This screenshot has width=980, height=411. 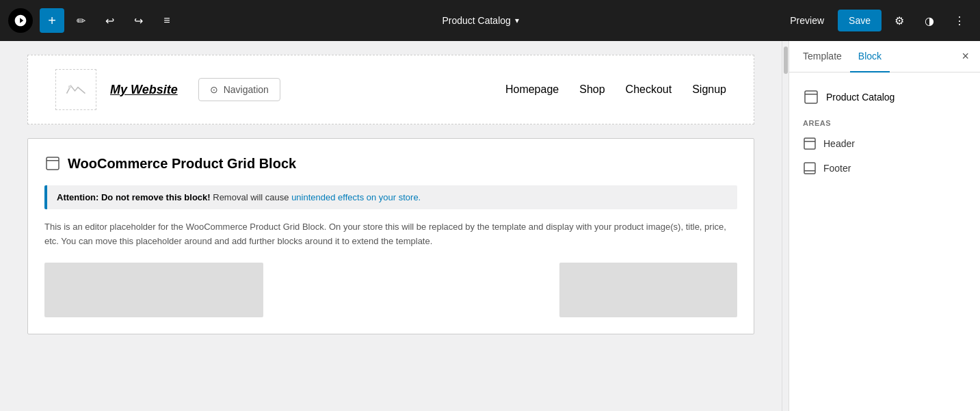 I want to click on chevron-down-icon: ▾, so click(x=517, y=21).